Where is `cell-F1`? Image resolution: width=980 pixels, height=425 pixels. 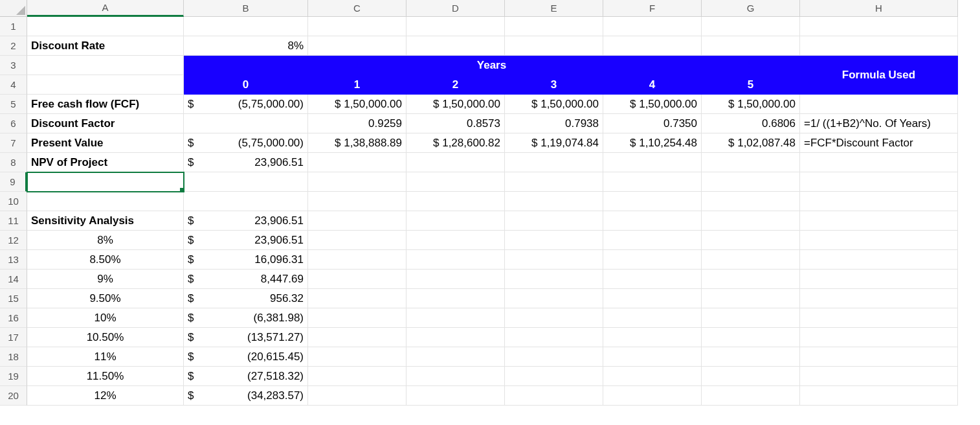 cell-F1 is located at coordinates (652, 27).